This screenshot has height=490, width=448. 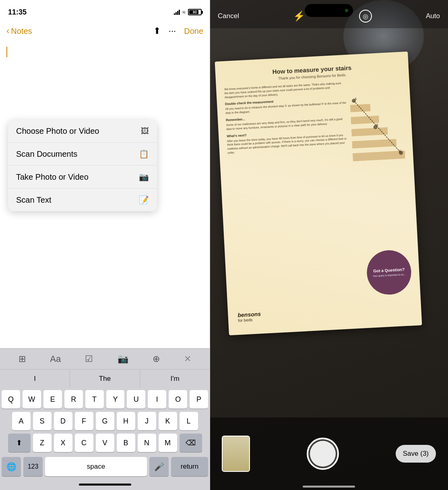 What do you see at coordinates (105, 32) in the screenshot?
I see `nav-bar: ‹ Notes ⬆︎ ··· Done` at bounding box center [105, 32].